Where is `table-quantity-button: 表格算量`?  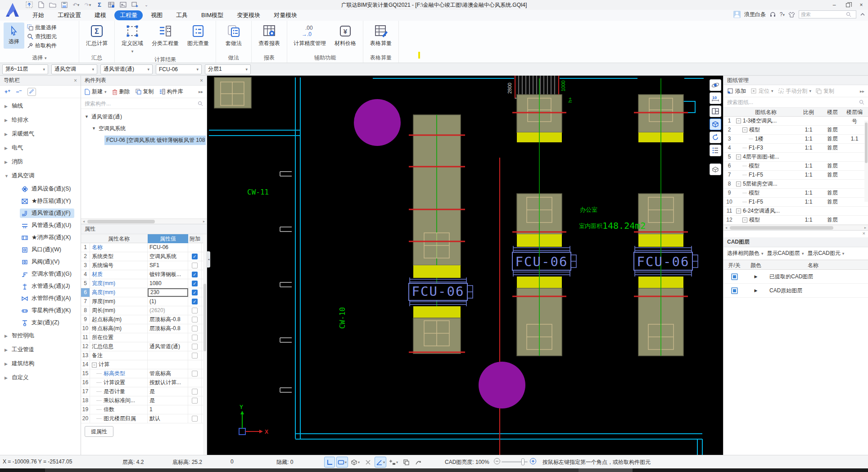 table-quantity-button: 表格算量 is located at coordinates (381, 36).